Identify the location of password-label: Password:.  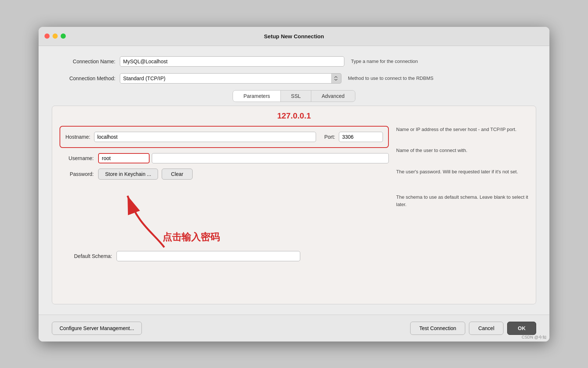
(79, 174).